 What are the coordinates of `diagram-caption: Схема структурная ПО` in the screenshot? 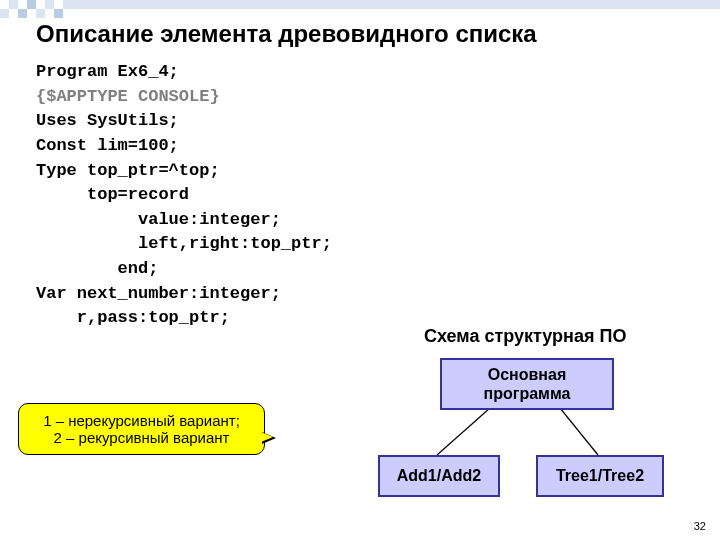 It's located at (525, 336).